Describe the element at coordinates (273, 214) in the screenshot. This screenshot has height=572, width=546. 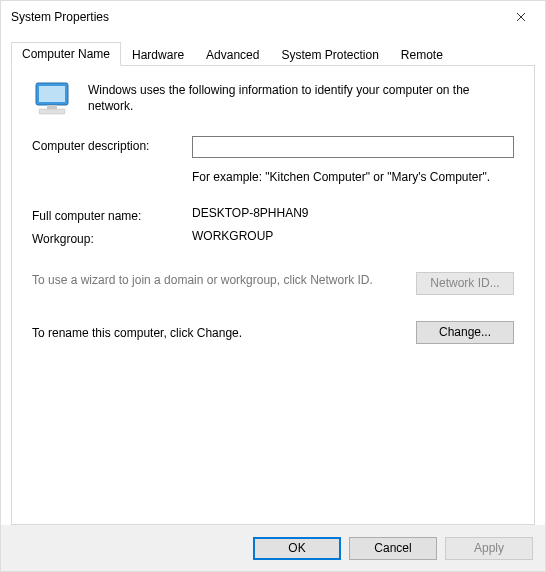
I see `row-full-name: Full computer name: DESKTOP-8PHHAN9` at that location.